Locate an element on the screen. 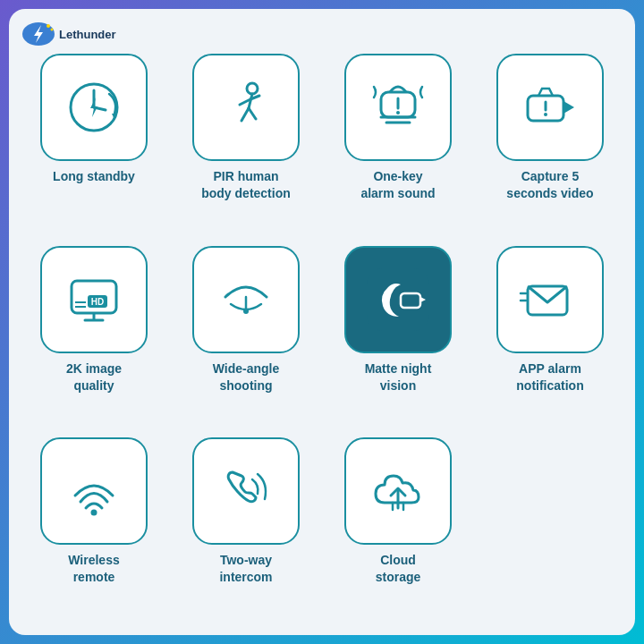  icon-box-capture is located at coordinates (550, 107).